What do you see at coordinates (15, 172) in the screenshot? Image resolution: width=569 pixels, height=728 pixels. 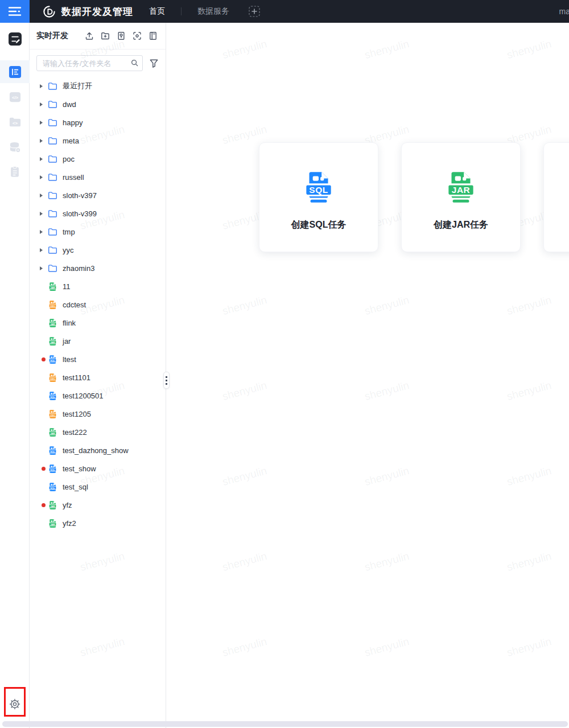 I see `clipboard-icon` at bounding box center [15, 172].